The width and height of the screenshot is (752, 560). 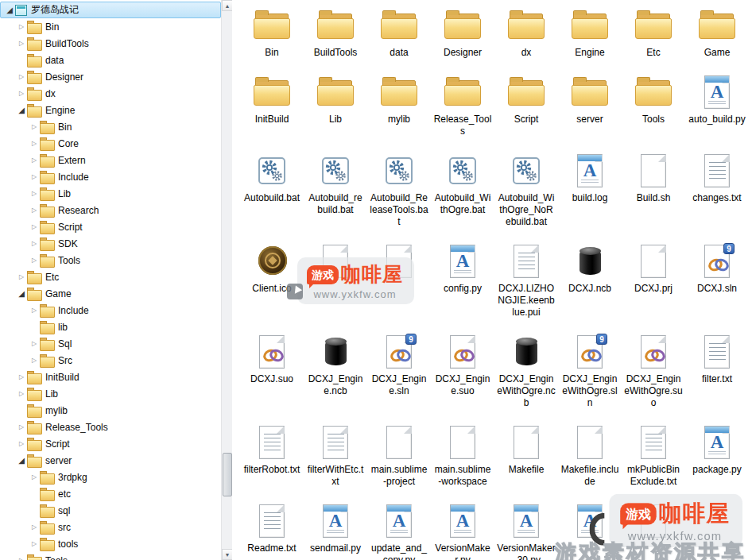 I want to click on tree-item: sql, so click(x=110, y=510).